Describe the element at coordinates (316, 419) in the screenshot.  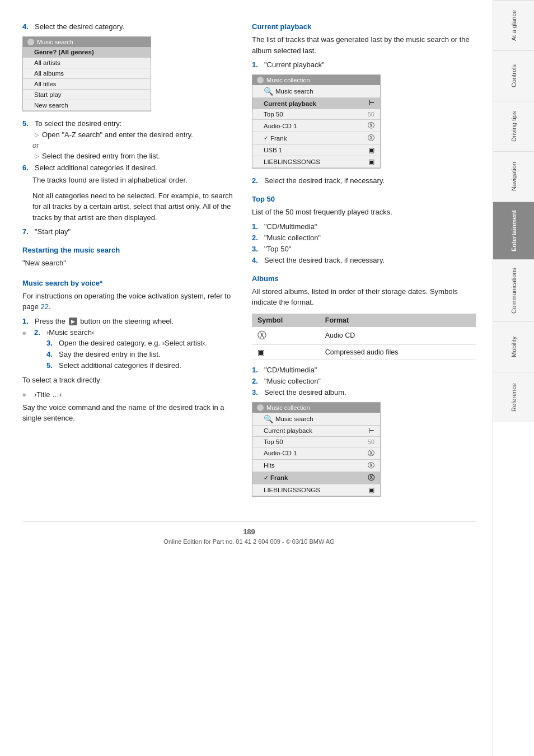
I see `mc2-row-0: 🔍 Music search` at that location.